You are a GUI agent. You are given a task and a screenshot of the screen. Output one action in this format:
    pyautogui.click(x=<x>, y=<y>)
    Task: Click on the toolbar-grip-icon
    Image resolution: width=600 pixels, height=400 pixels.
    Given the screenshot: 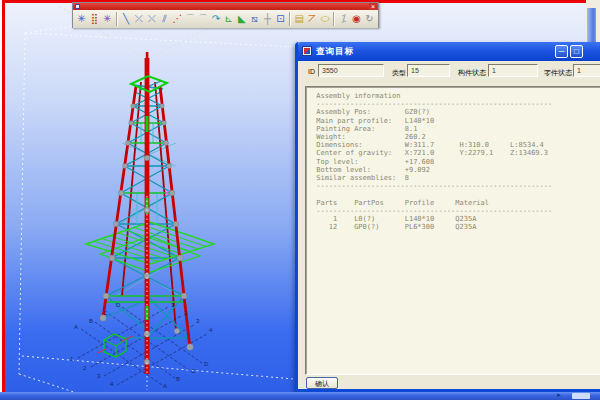 What is the action you would take?
    pyautogui.click(x=78, y=6)
    